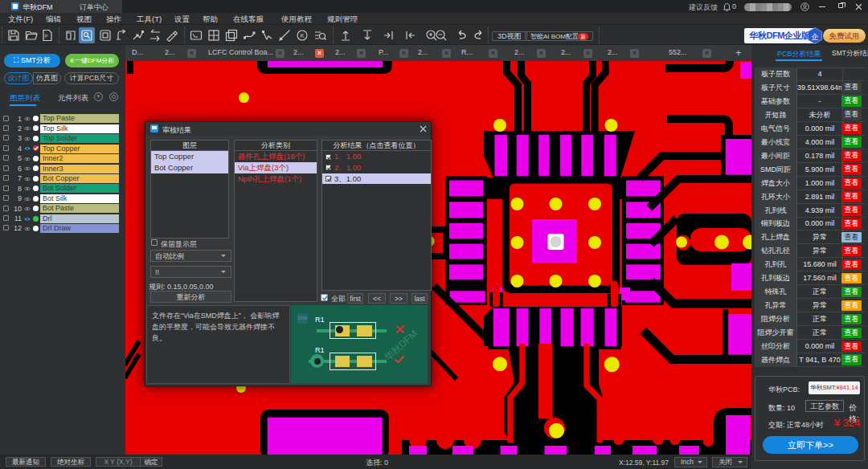  What do you see at coordinates (303, 35) in the screenshot?
I see `svg-text: K` at bounding box center [303, 35].